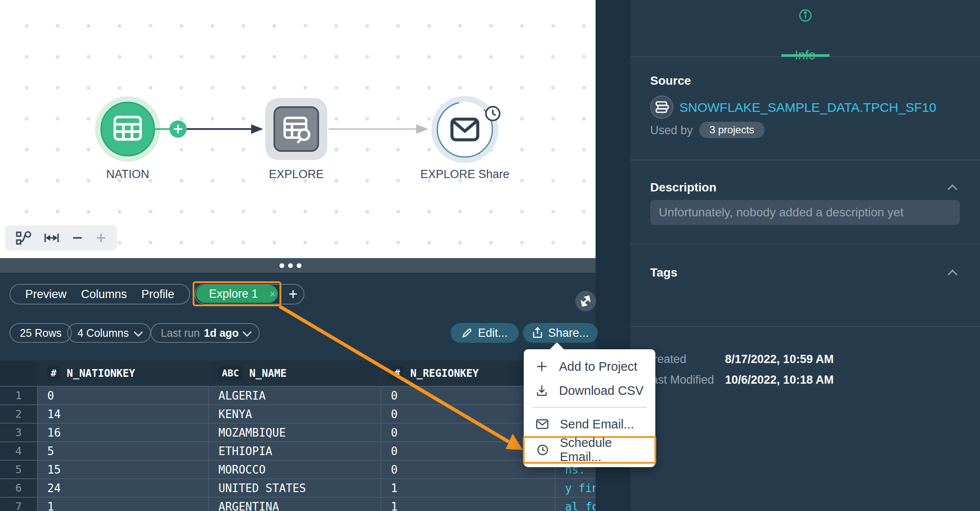  Describe the element at coordinates (953, 189) in the screenshot. I see `collapse-description-icon` at that location.